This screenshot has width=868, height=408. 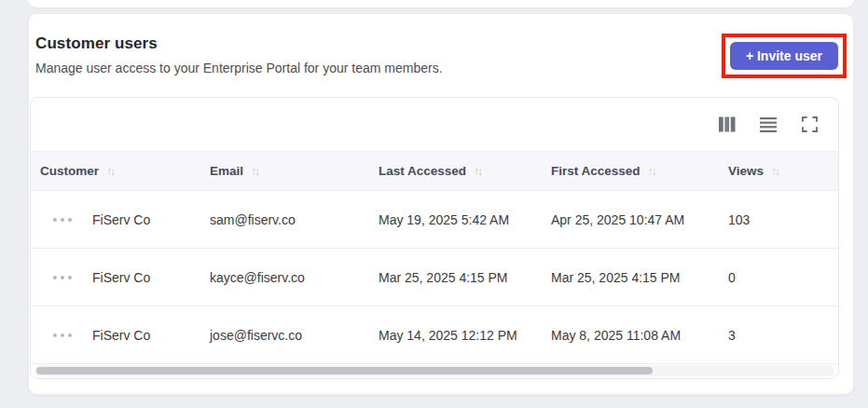 I want to click on cell-first-accessed: May 8, 2025 11:08 AM, so click(x=630, y=335).